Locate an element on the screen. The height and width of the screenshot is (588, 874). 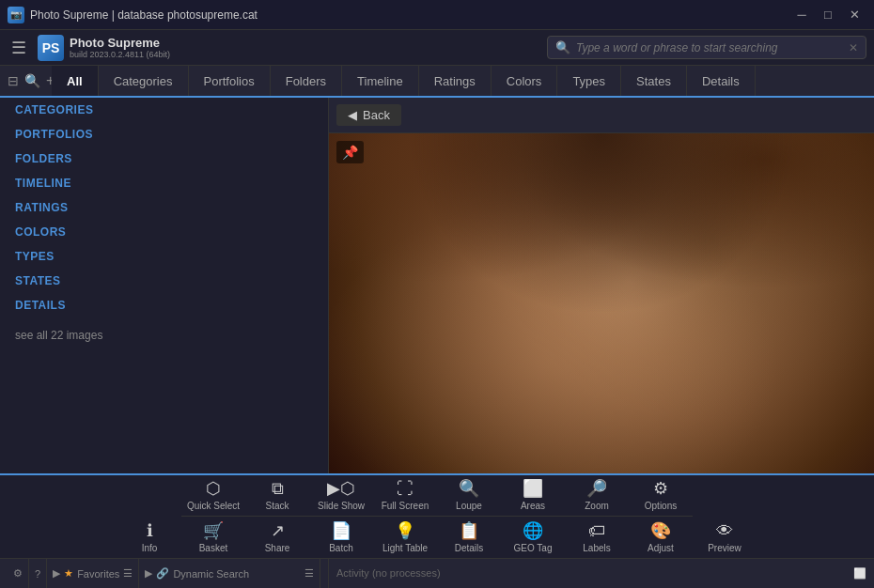
areas-button: ⬜ Areas is located at coordinates (533, 496).